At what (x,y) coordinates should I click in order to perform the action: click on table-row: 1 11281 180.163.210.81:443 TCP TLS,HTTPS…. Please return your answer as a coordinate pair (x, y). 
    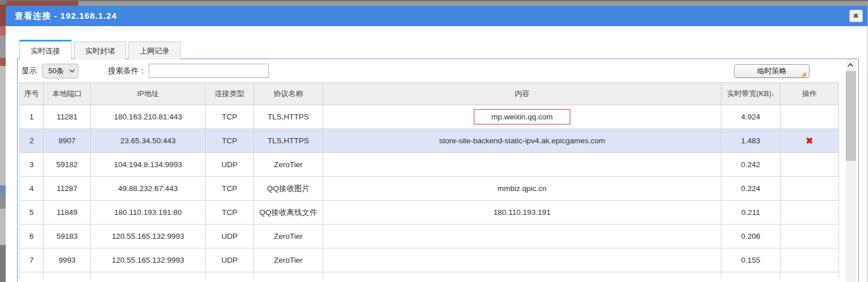
    Looking at the image, I should click on (429, 117).